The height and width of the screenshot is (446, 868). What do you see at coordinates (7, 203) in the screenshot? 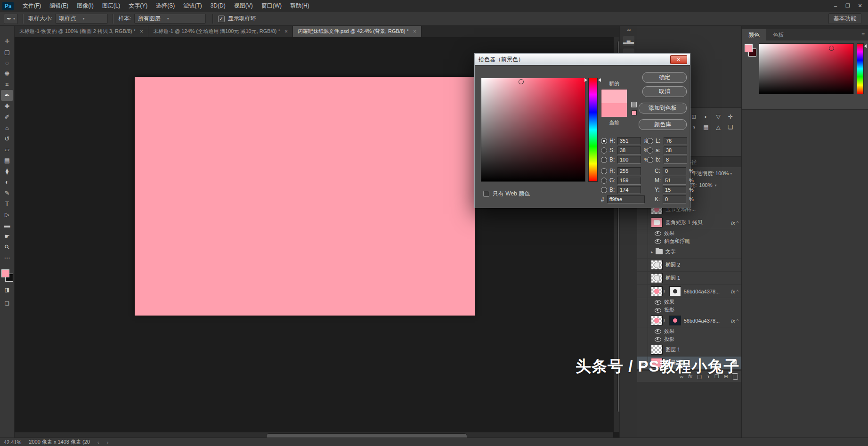
I see `type-tool: T` at bounding box center [7, 203].